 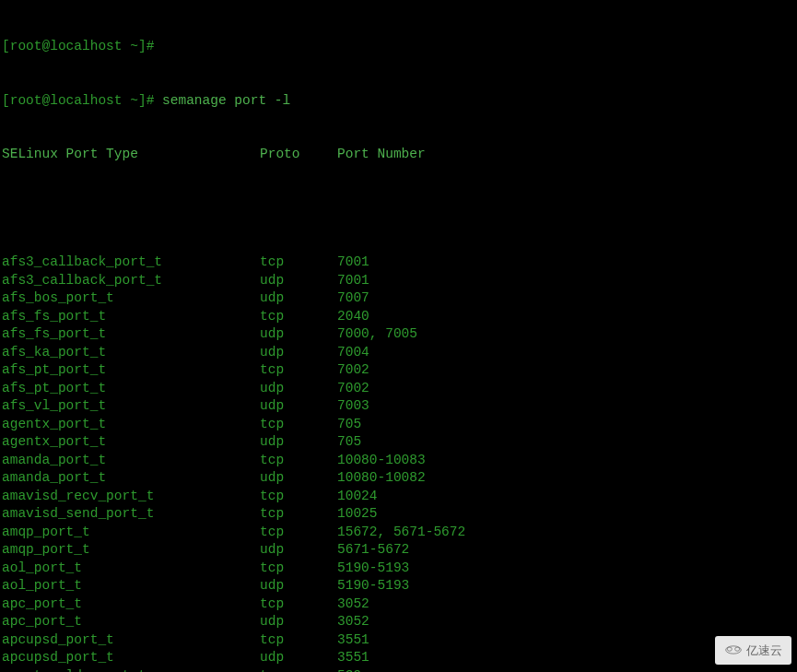 What do you see at coordinates (402, 533) in the screenshot?
I see `port-number-cell: 15672, 5671-5672` at bounding box center [402, 533].